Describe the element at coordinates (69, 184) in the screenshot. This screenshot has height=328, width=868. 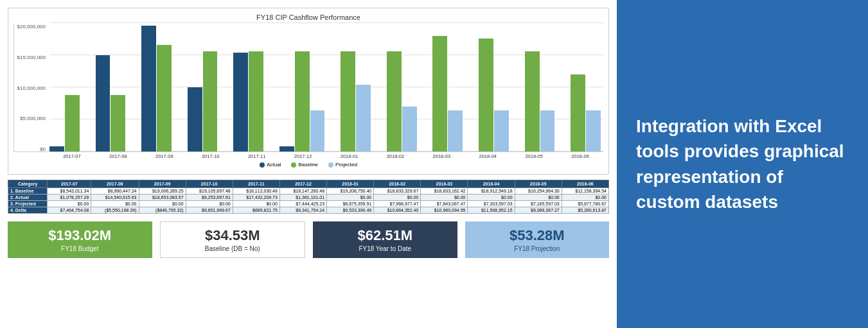
I see `table-header: 2017-07` at that location.